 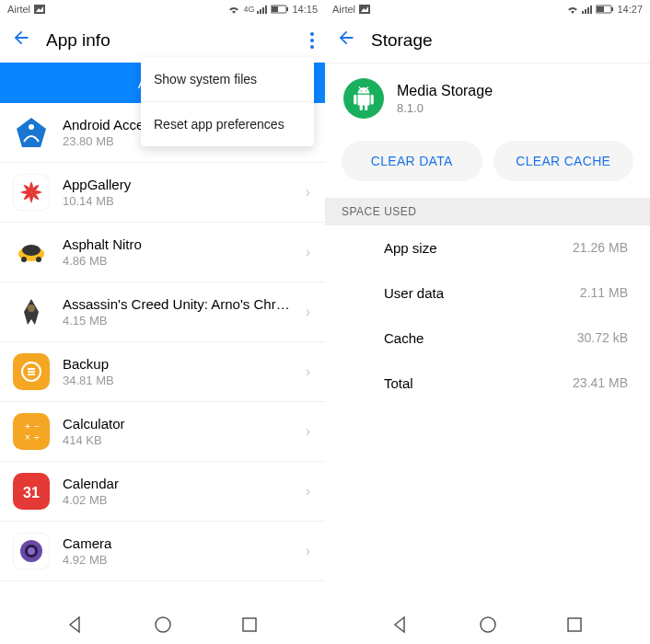 What do you see at coordinates (227, 79) in the screenshot?
I see `menu-item-show-system-files: Show system files` at bounding box center [227, 79].